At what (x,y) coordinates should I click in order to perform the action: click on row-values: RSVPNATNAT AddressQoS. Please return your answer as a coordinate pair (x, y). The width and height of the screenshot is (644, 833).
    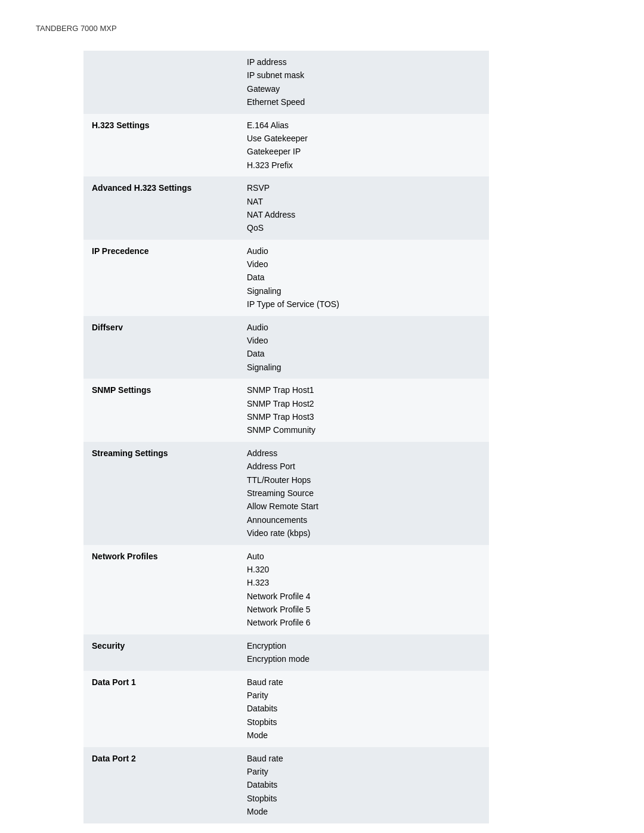
    Looking at the image, I should click on (364, 208).